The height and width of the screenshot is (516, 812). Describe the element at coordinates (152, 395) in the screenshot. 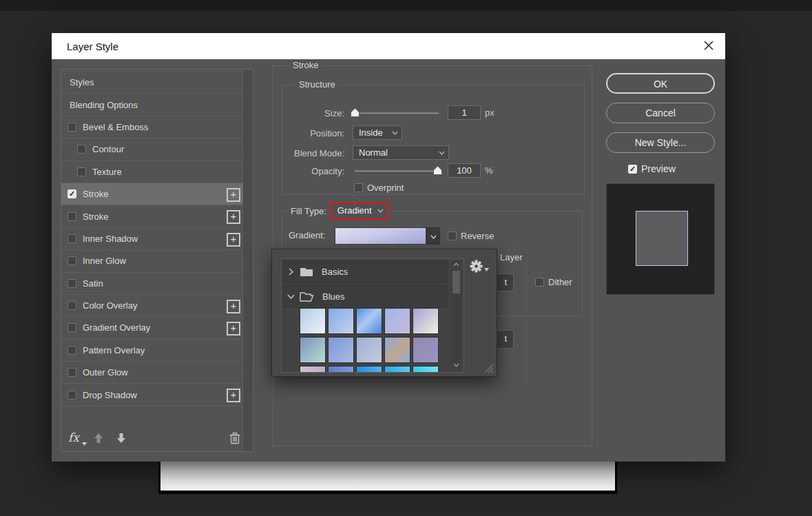

I see `sidebar-item-drop-shadow: Drop Shadow` at that location.